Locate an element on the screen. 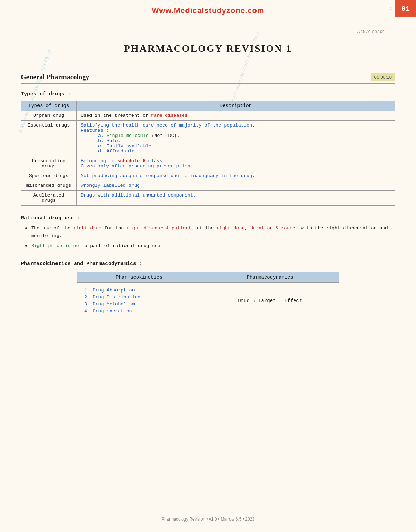  drug-type-adulterated: Adulterated drugs is located at coordinates (49, 198).